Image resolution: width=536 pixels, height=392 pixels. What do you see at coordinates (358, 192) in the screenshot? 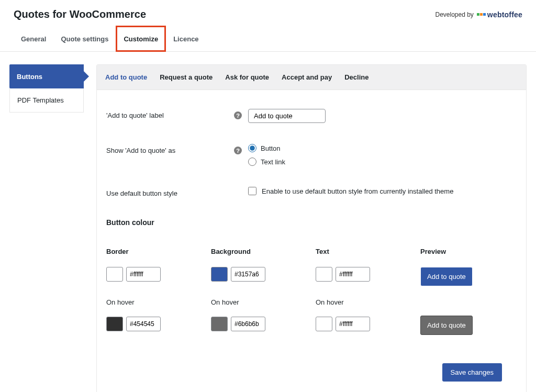
I see `default-style-check-label: Enable to use default button style from …` at bounding box center [358, 192].